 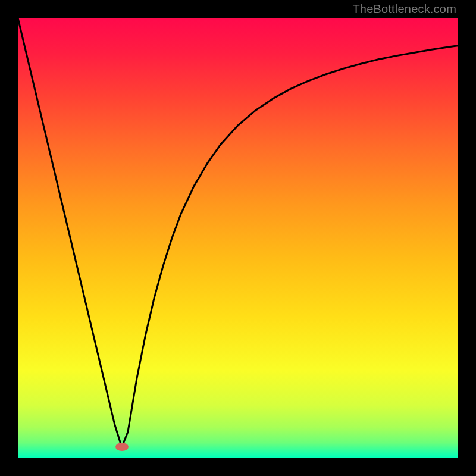 I want to click on optimum-marker, so click(x=122, y=447).